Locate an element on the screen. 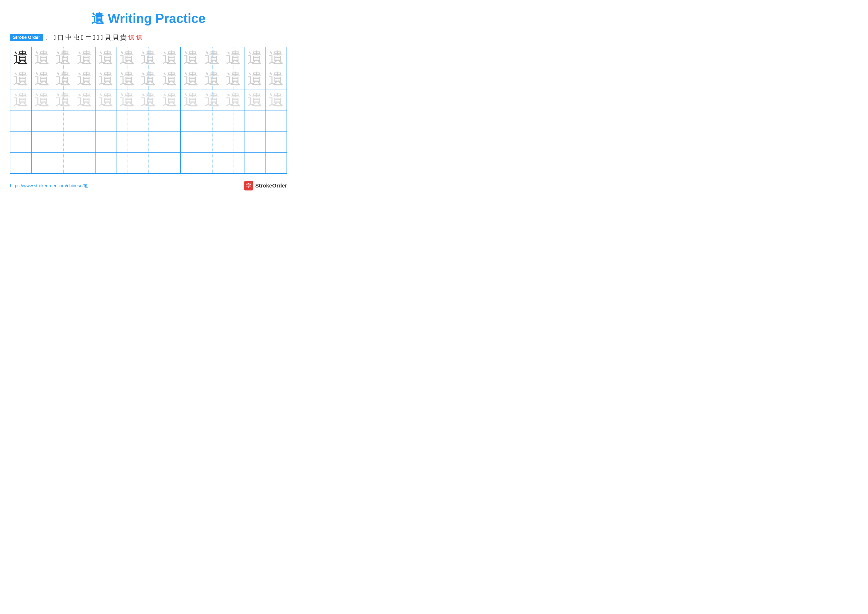  grid-cell-1-0: 遺 is located at coordinates (21, 79).